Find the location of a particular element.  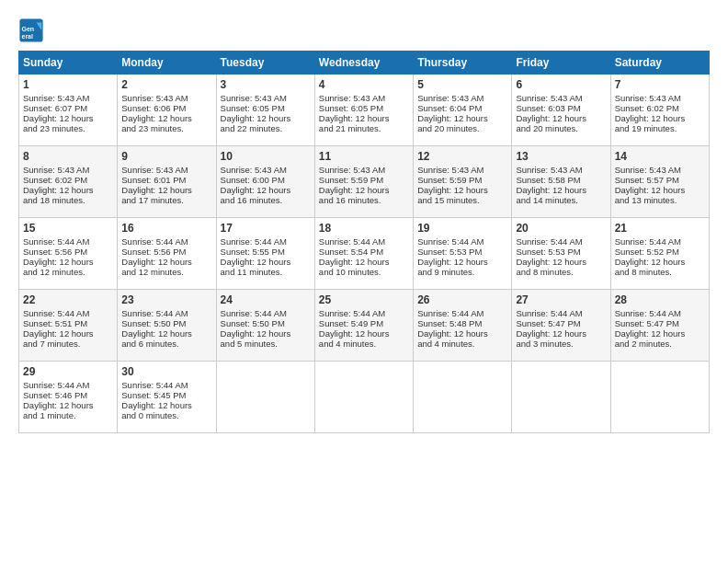

day-number: 9 is located at coordinates (166, 156).